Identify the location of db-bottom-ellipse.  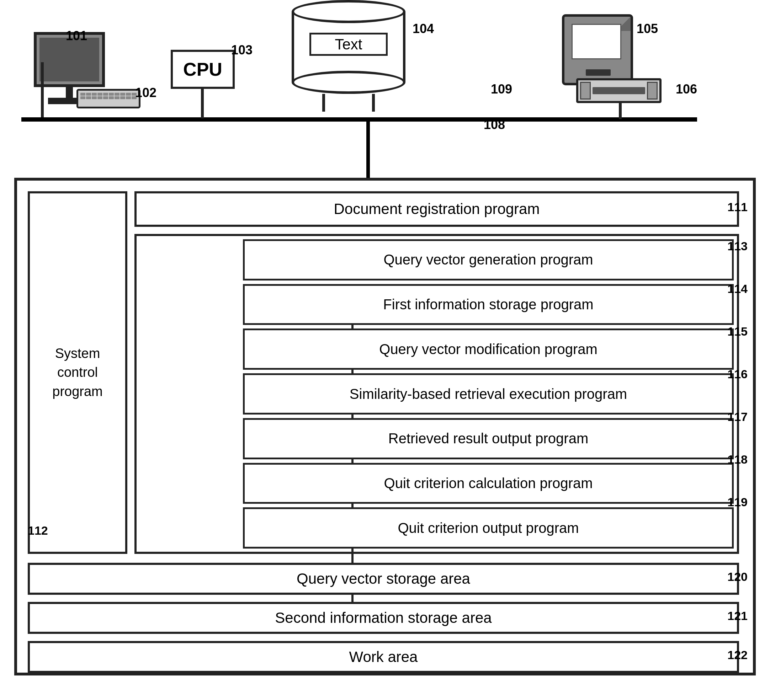
(349, 82).